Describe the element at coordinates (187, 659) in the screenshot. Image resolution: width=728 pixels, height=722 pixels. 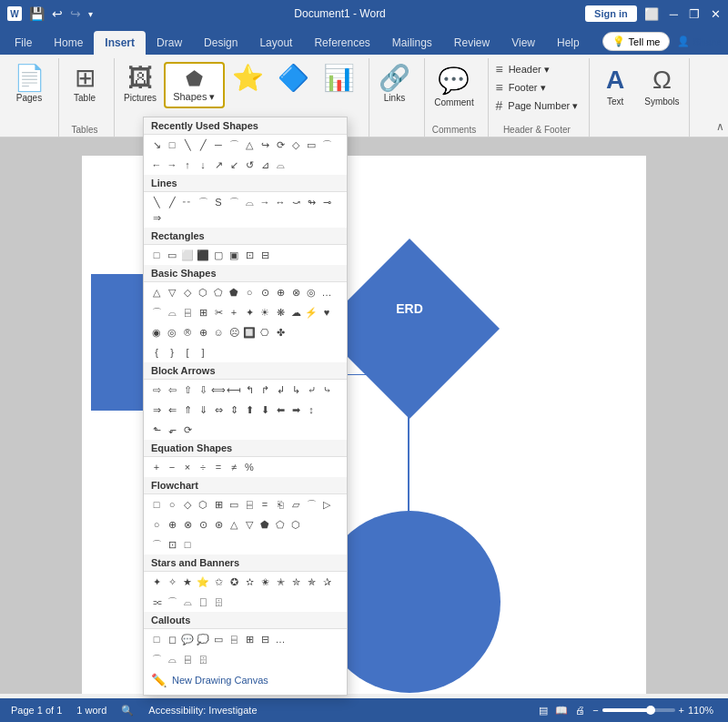
I see `shape-item: ⌸` at that location.